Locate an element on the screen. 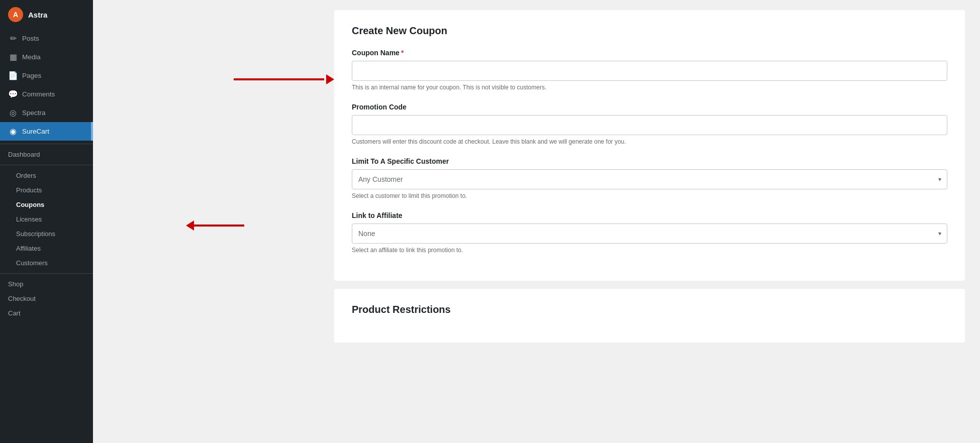  sidebar-sub-coupons: Coupons is located at coordinates (46, 205).